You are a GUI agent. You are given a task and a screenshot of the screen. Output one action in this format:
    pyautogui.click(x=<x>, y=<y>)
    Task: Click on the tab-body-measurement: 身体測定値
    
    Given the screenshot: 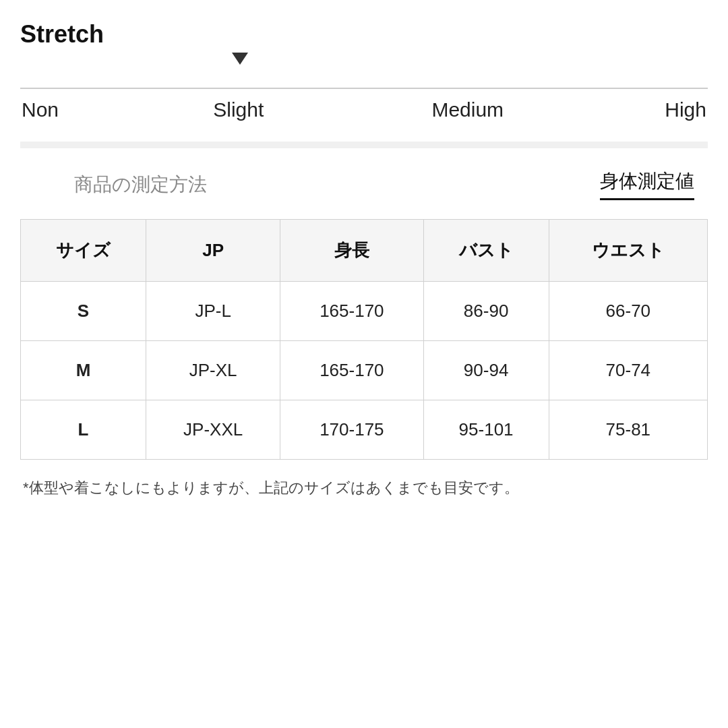 What is the action you would take?
    pyautogui.click(x=647, y=185)
    